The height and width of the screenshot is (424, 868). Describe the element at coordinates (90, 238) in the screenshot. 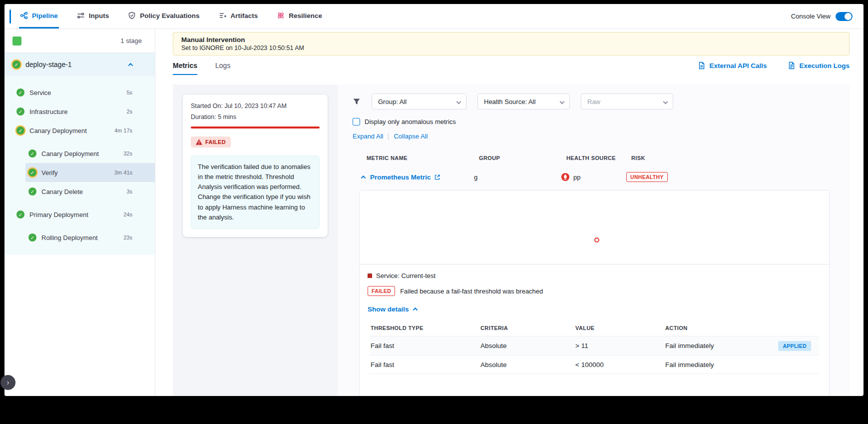

I see `sidebar-step-rolling-deployment: ✓ Rolling Deployment 23s` at that location.